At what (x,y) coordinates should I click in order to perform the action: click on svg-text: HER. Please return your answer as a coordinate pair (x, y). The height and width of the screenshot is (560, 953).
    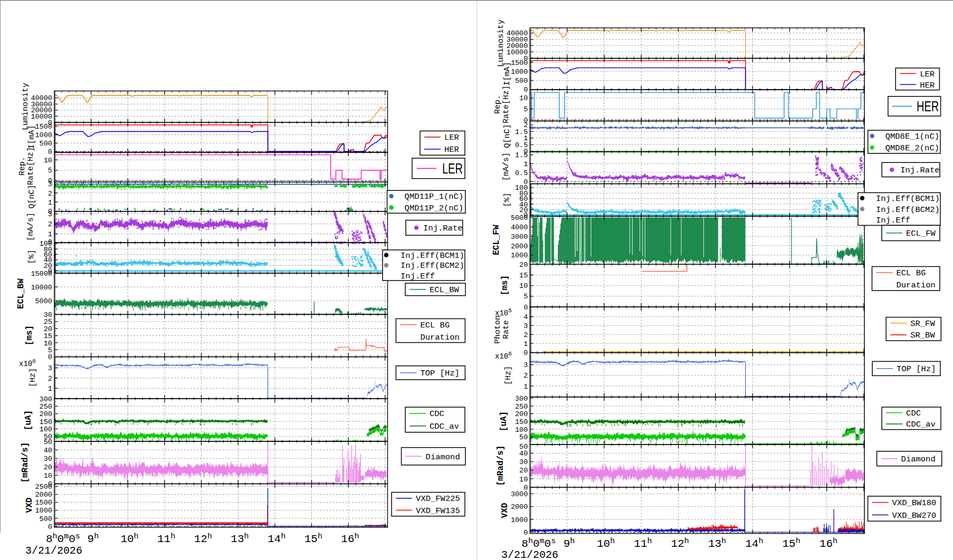
    Looking at the image, I should click on (452, 150).